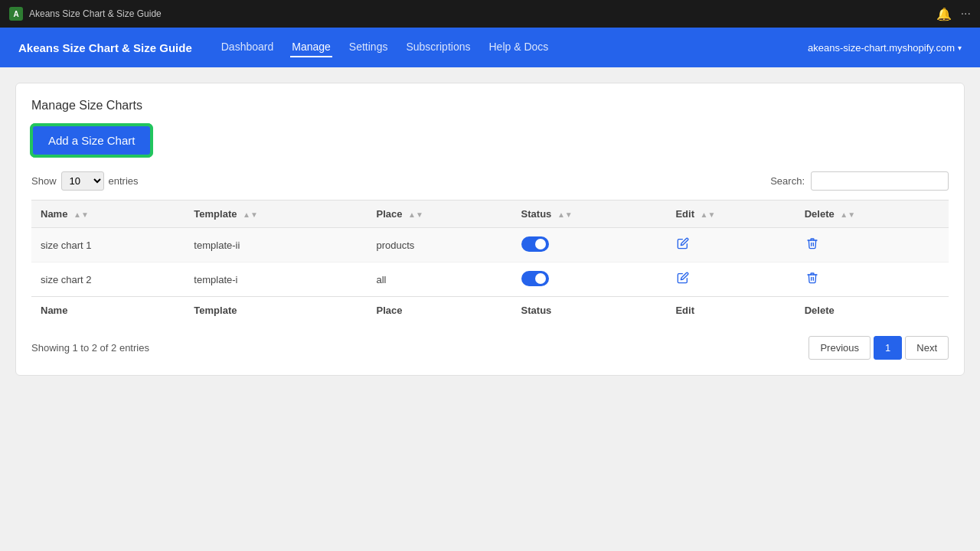 This screenshot has width=980, height=551. I want to click on title-bar-actions: 🔔 ···, so click(954, 14).